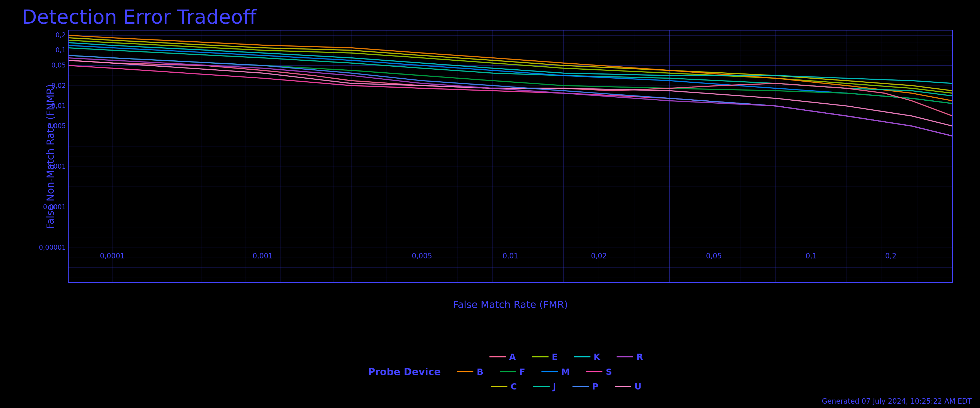 This screenshot has height=408, width=980. I want to click on legend-item-S: S, so click(599, 372).